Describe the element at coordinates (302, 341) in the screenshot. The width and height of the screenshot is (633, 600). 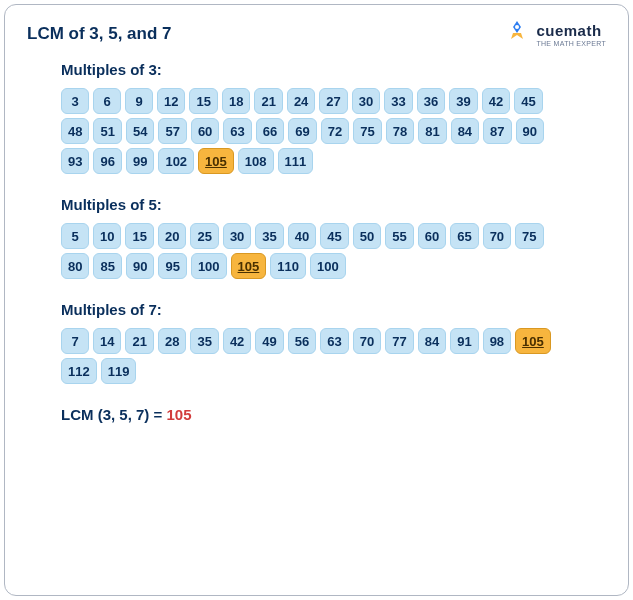
I see `multiple-chip: 56` at that location.